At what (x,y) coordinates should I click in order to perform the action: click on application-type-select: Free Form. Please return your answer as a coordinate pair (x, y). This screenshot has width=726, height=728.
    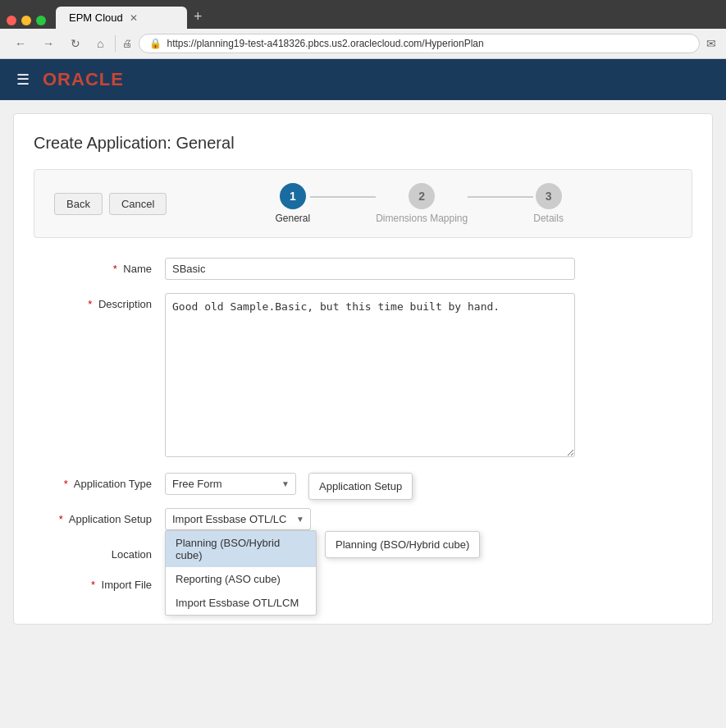
    Looking at the image, I should click on (231, 484).